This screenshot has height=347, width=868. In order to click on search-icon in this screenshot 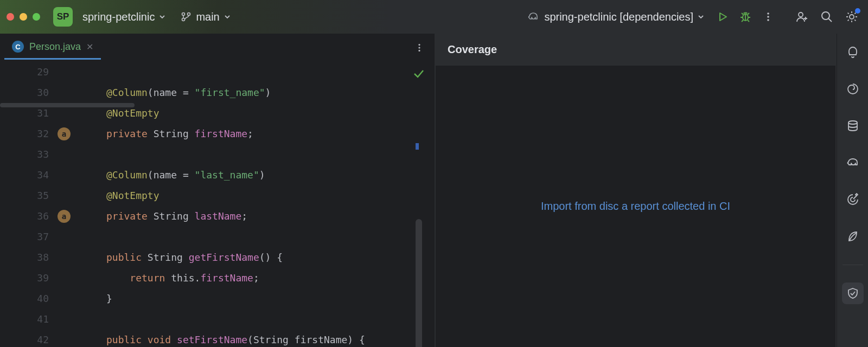, I will do `click(827, 17)`.